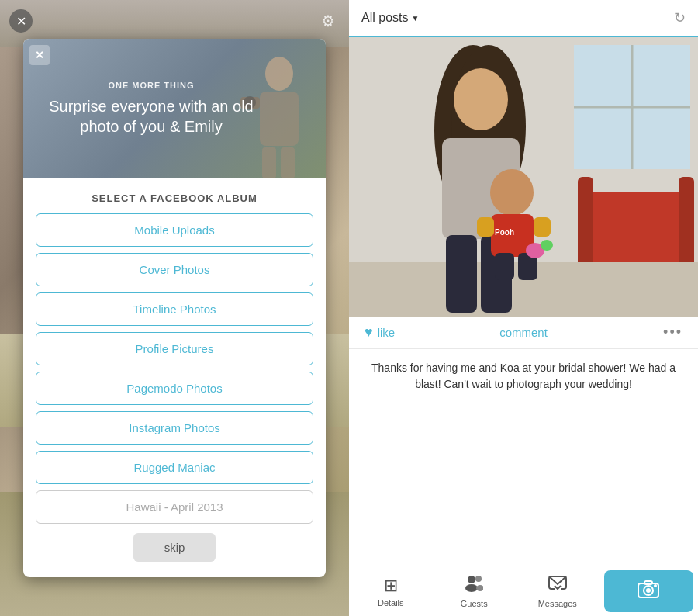  Describe the element at coordinates (524, 333) in the screenshot. I see `action-bar: ♥ like comment •••` at that location.